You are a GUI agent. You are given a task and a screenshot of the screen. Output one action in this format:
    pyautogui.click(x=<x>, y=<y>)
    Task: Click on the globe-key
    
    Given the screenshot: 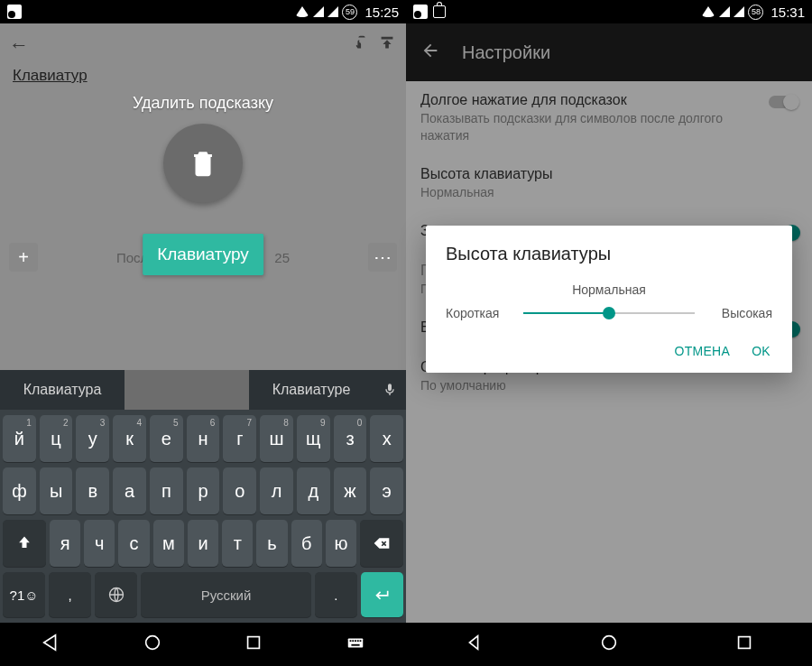 What is the action you would take?
    pyautogui.click(x=115, y=595)
    